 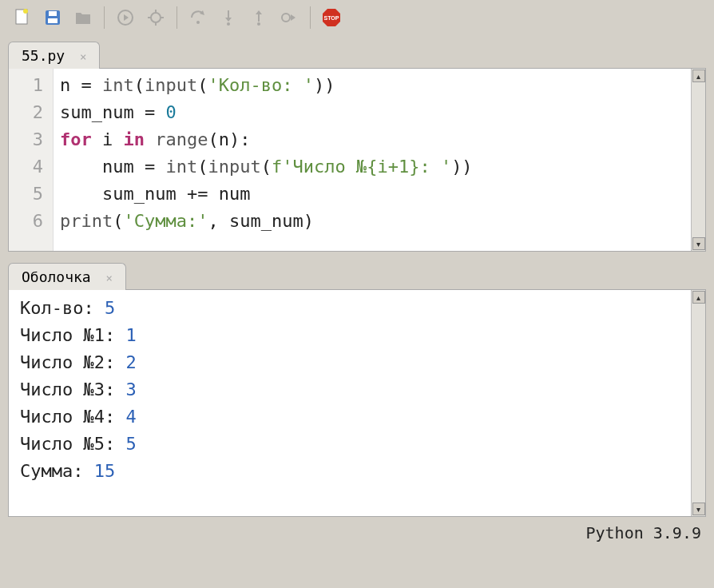 I want to click on folder-icon, so click(x=83, y=18).